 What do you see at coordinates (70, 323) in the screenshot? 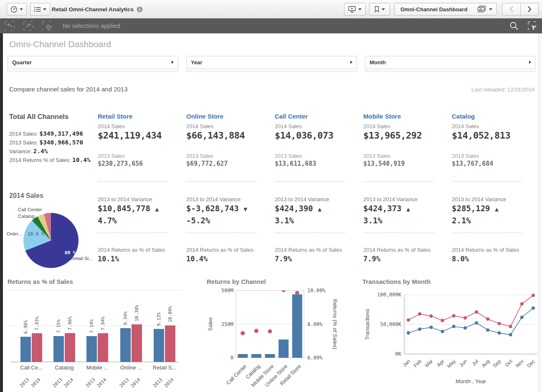
I see `bar-value-label: 7.96%` at bounding box center [70, 323].